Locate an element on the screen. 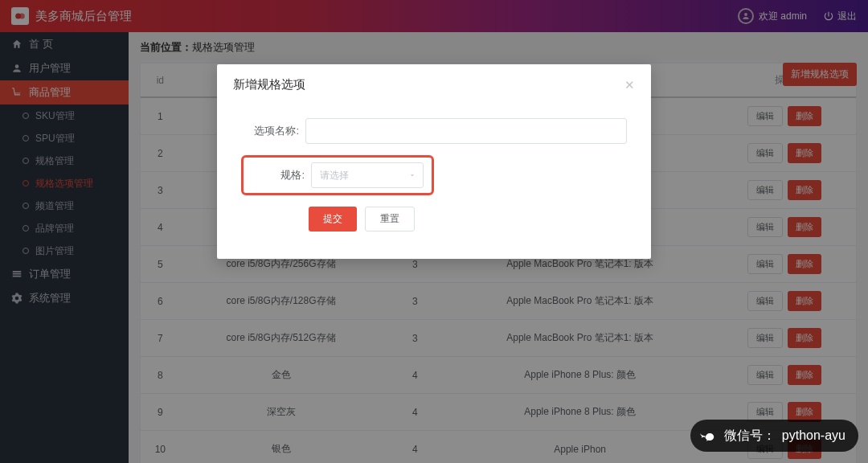 The image size is (868, 463). wechat-icon is located at coordinates (708, 436).